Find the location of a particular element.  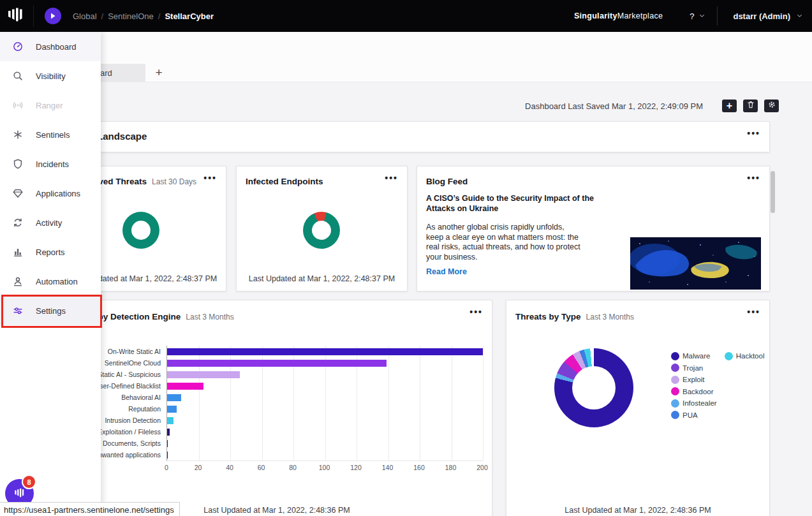

sidebar-item-settings: Settings is located at coordinates (50, 311).